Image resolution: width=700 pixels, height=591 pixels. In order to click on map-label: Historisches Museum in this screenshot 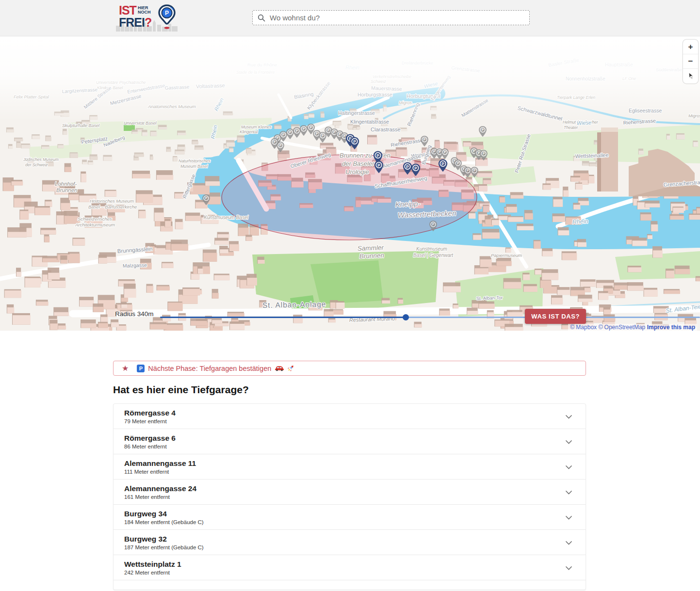, I will do `click(112, 201)`.